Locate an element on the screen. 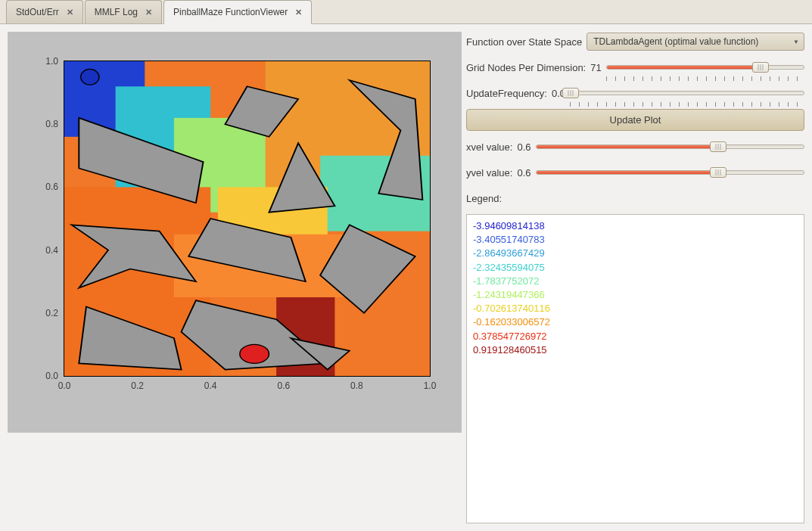  x-tick: 0.2 is located at coordinates (138, 384).